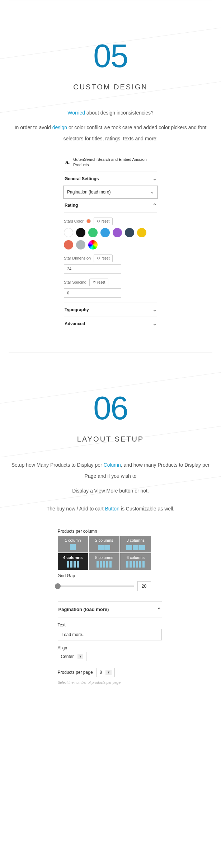 This screenshot has width=221, height=868. I want to click on accent-text: design, so click(60, 127).